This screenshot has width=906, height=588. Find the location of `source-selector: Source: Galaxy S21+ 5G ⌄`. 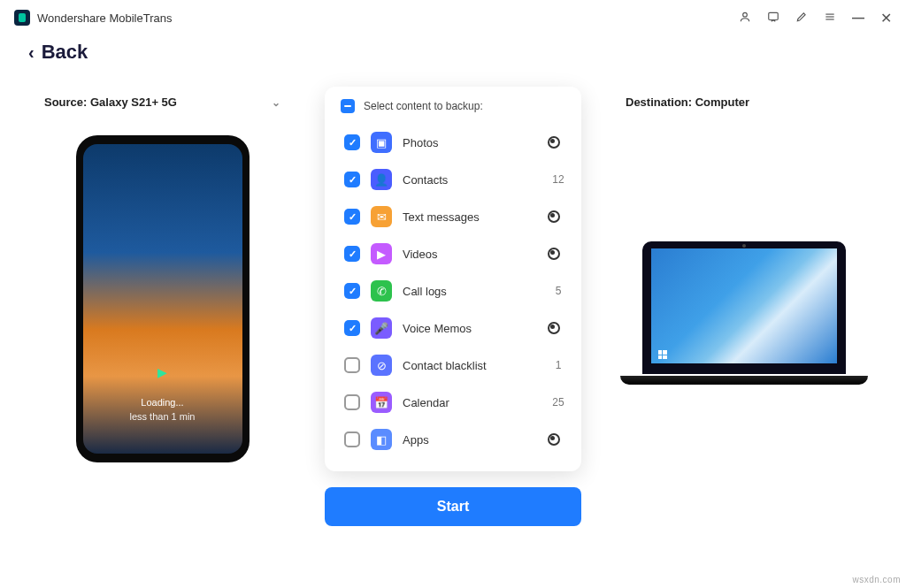

source-selector: Source: Galaxy S21+ 5G ⌄ is located at coordinates (163, 106).